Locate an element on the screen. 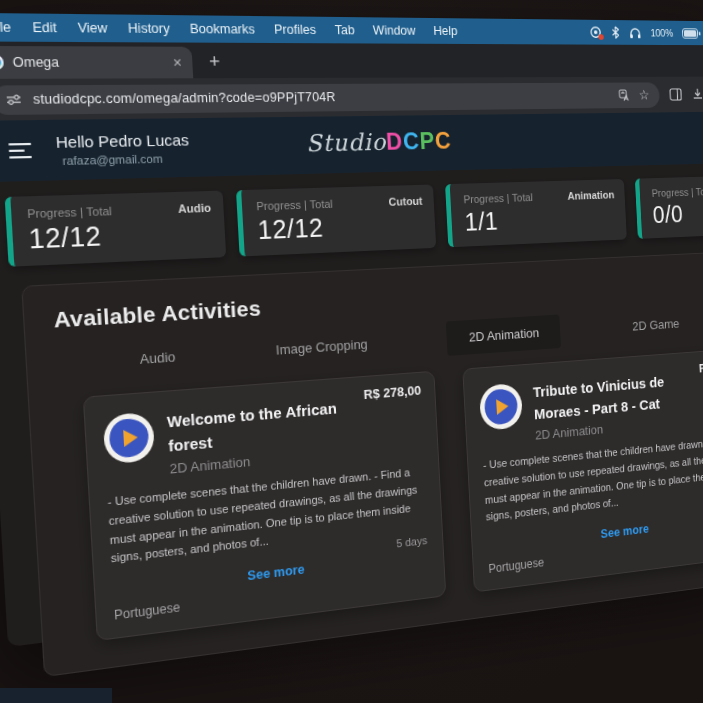 The width and height of the screenshot is (703, 703). tab-title: Omega is located at coordinates (88, 62).